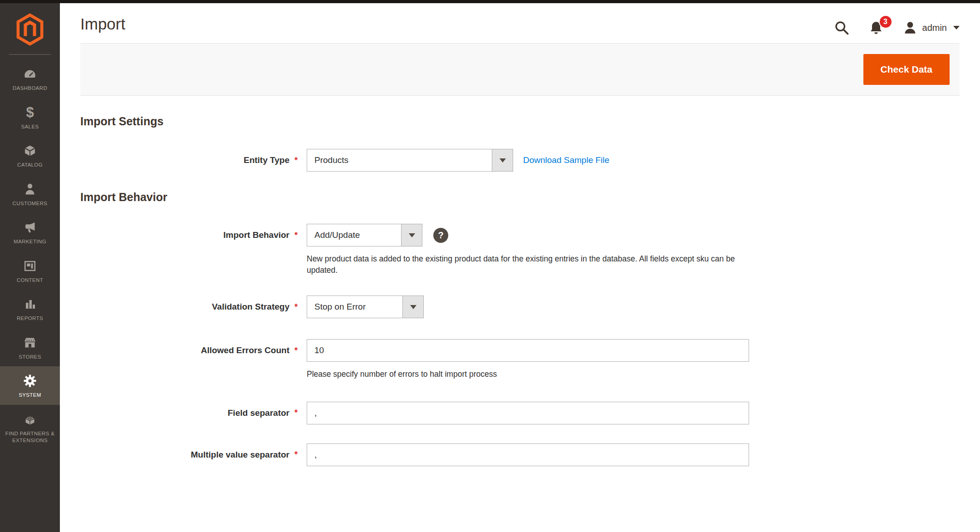 The image size is (980, 532). I want to click on sidebar-item-label: FIND PARTNERS & EXTENSIONS, so click(30, 438).